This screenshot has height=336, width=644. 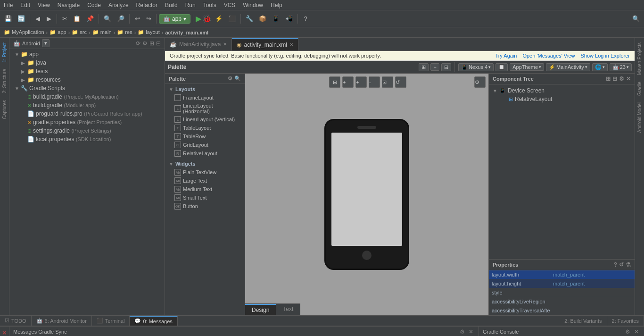 I want to click on sync-button: 🔄, so click(x=21, y=19).